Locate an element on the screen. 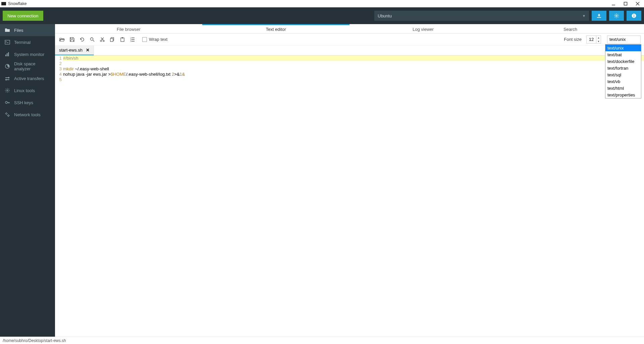 The image size is (644, 344). copy-icon is located at coordinates (112, 40).